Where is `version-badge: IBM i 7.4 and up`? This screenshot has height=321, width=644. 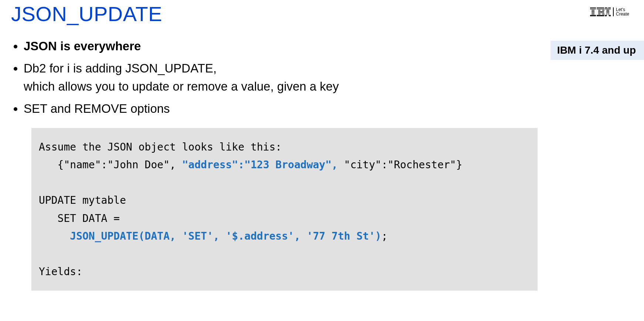 version-badge: IBM i 7.4 and up is located at coordinates (597, 50).